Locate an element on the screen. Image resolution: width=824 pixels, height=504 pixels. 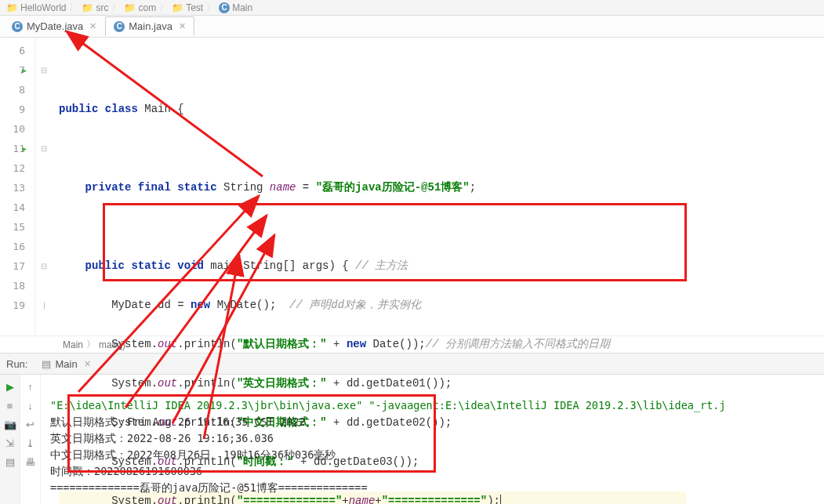
run-label: Run: is located at coordinates (17, 364).